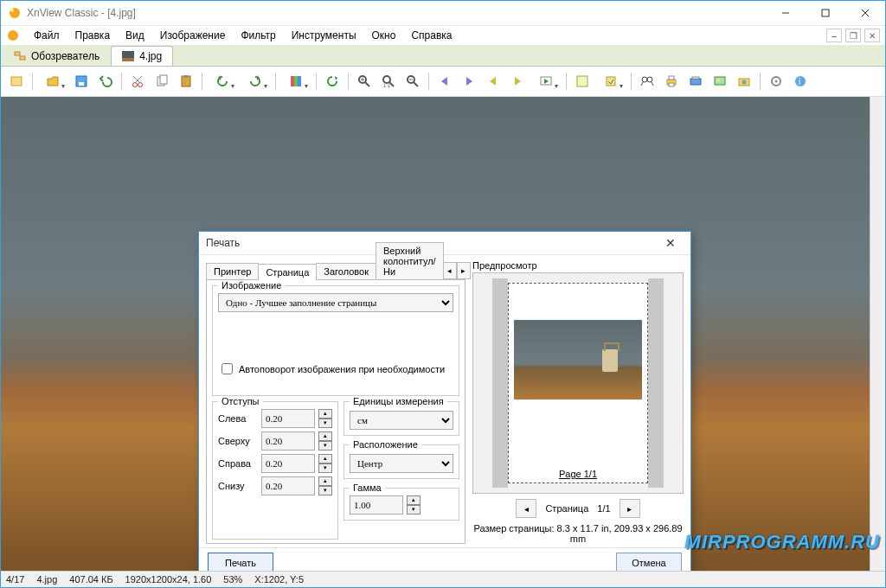 Image resolution: width=886 pixels, height=588 pixels. I want to click on status-filename: 4.jpg, so click(47, 579).